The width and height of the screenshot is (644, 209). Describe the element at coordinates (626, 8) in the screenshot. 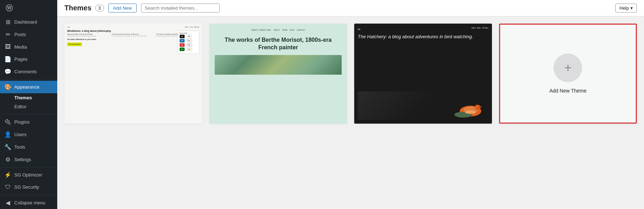

I see `help-button: Help ▾` at that location.